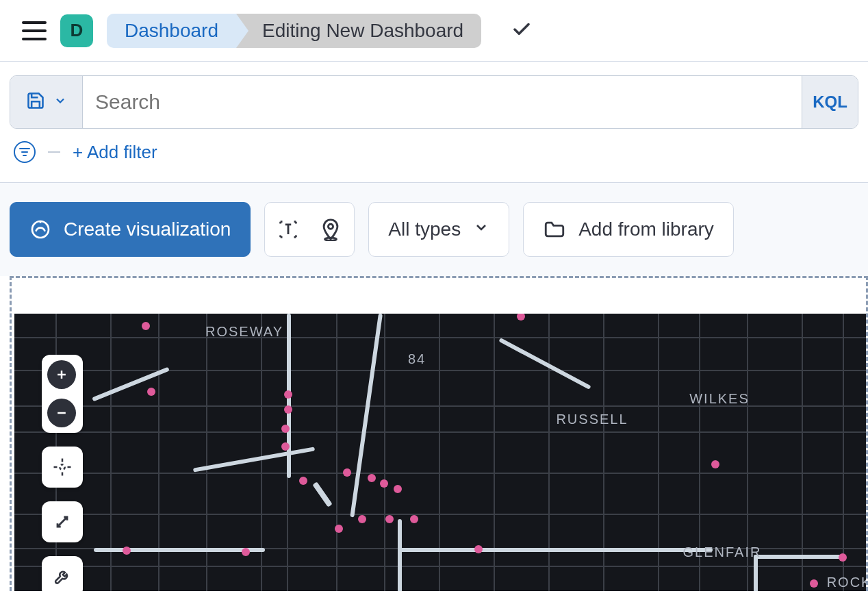 The height and width of the screenshot is (615, 868). I want to click on map-label-glenfair: GLENFAIR, so click(723, 552).